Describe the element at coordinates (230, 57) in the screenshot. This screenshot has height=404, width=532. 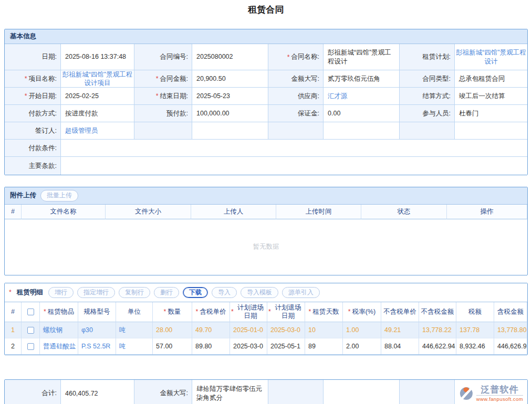
I see `contract-no-value: 2025080002` at that location.